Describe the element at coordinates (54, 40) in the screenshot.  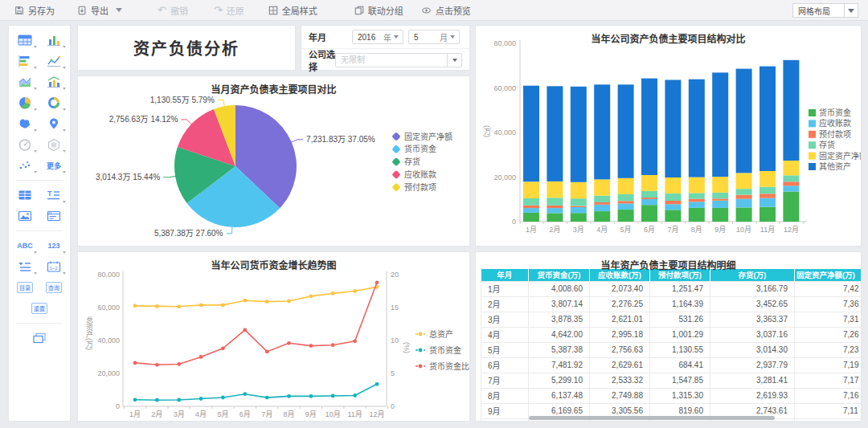
I see `column-chart-icon` at that location.